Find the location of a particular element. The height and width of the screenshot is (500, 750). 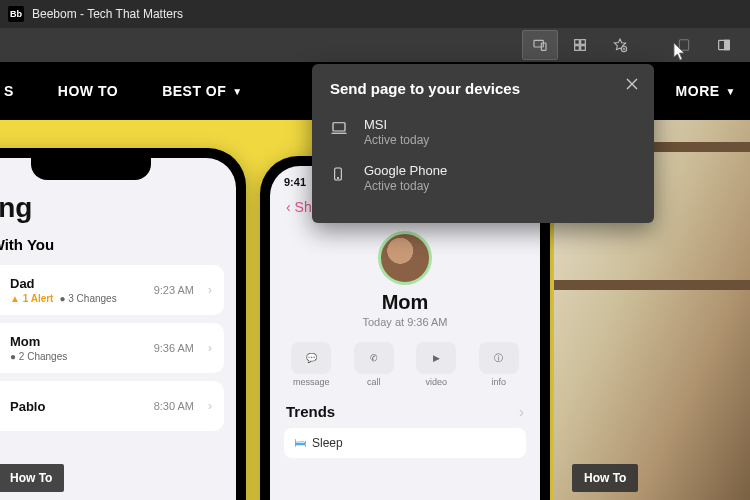

row-time: 9:23 AM is located at coordinates (174, 290).